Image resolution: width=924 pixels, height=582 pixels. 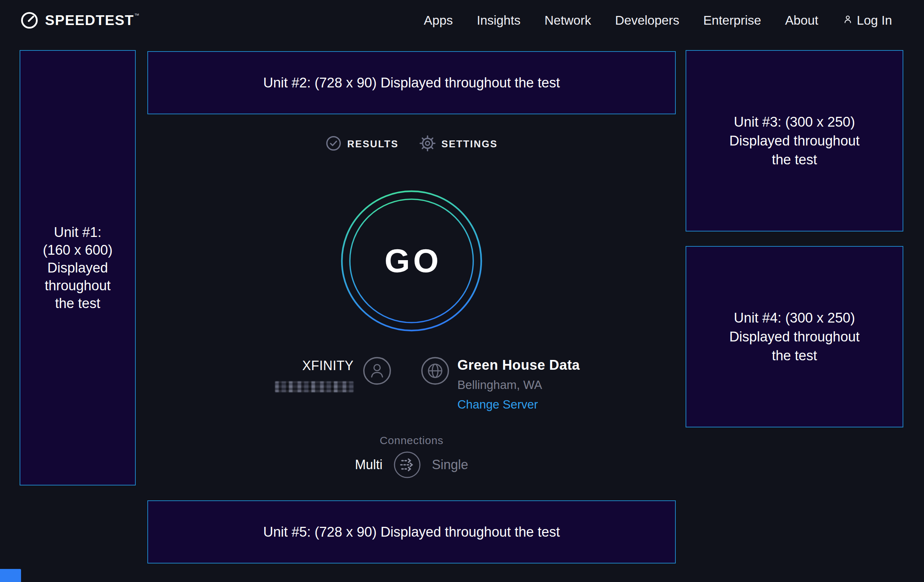 I want to click on isp-name: XFINITY, so click(x=314, y=366).